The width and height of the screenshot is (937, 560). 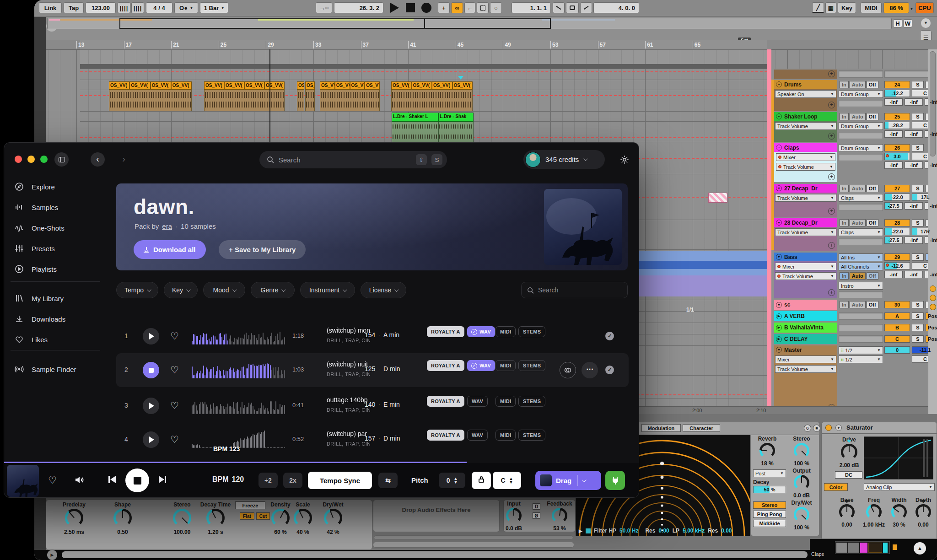 What do you see at coordinates (609, 336) in the screenshot?
I see `downloaded-check-icon: ✓` at bounding box center [609, 336].